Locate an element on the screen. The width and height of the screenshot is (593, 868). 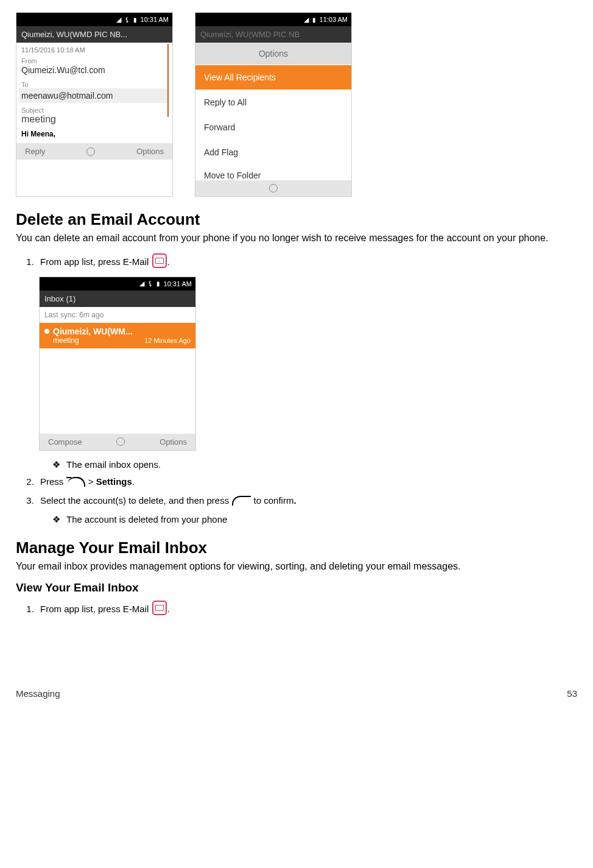
right-softkey-icon is located at coordinates (76, 481).